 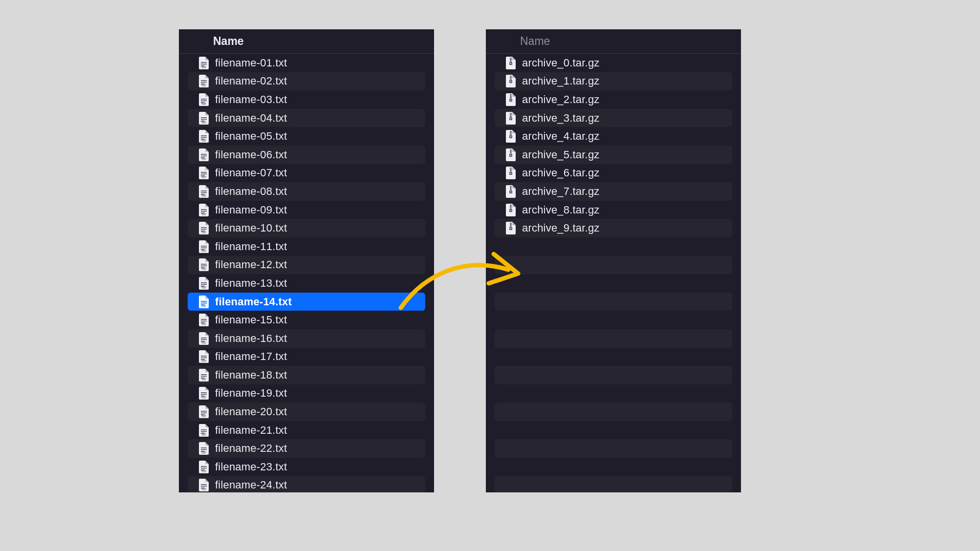 I want to click on file-row: archive_7.tar.gz, so click(x=613, y=191).